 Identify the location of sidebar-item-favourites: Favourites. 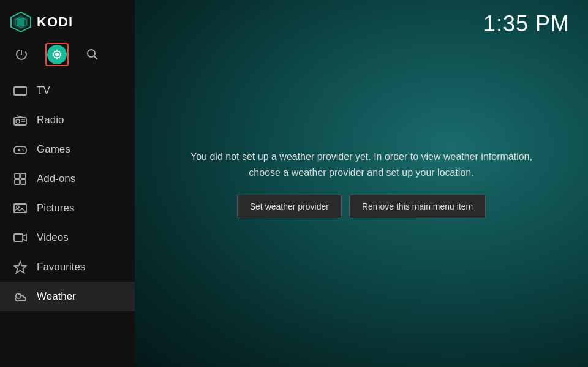
(67, 267).